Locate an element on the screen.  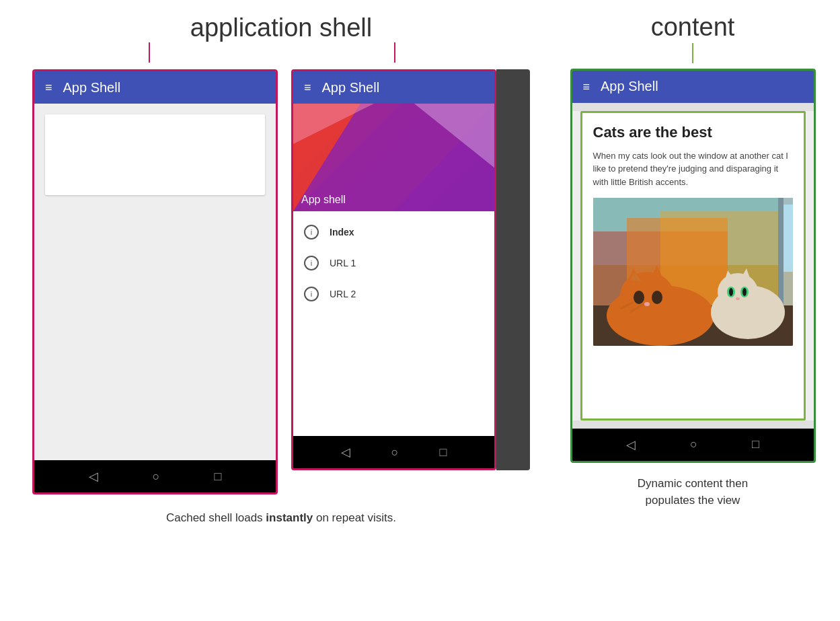
right-caption-line1: Dynamic content then is located at coordinates (693, 484).